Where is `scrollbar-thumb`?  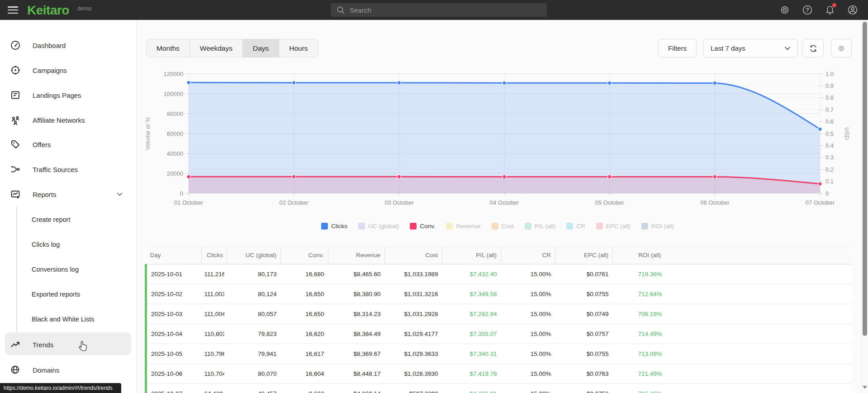 scrollbar-thumb is located at coordinates (865, 179).